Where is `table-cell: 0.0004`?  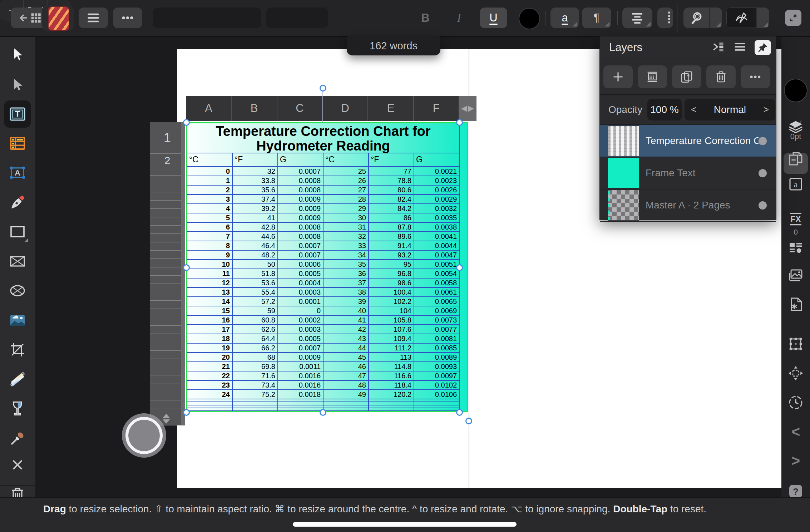
table-cell: 0.0004 is located at coordinates (301, 283).